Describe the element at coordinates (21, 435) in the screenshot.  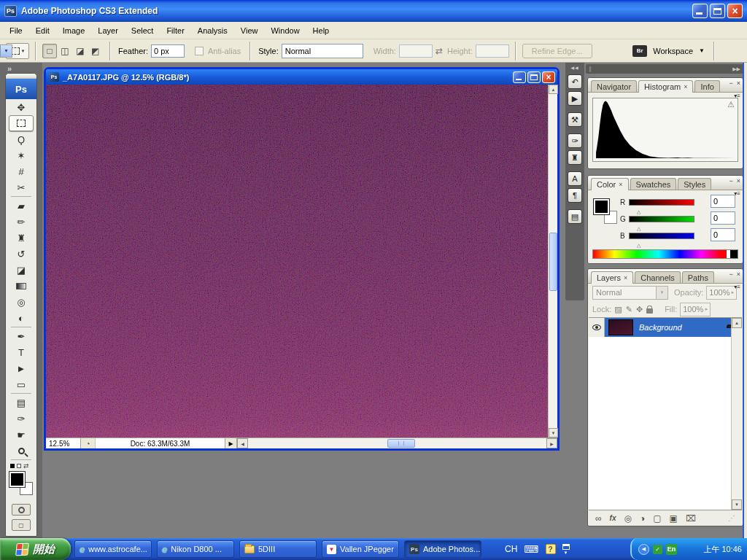
I see `hand-tool: ☛` at that location.